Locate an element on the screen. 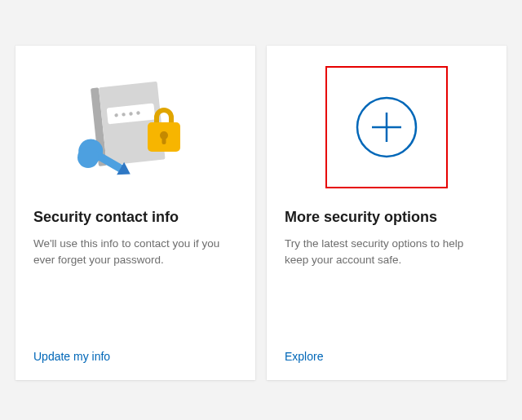  card-title: Security contact info is located at coordinates (135, 217).